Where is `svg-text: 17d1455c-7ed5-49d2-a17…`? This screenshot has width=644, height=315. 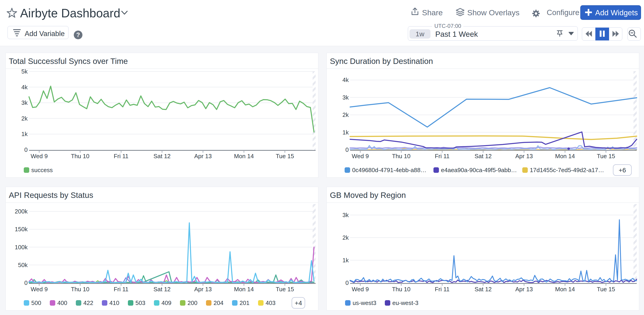 svg-text: 17d1455c-7ed5-49d2-a17… is located at coordinates (567, 170).